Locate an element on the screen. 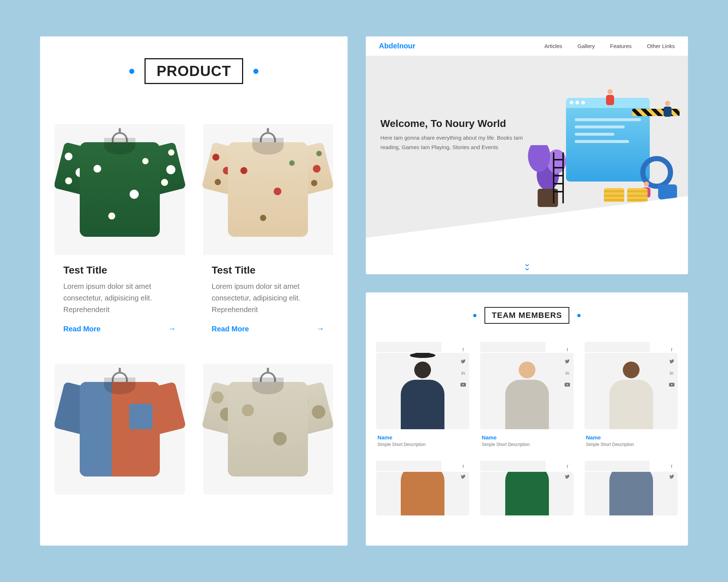 The image size is (728, 582). products-heading: PRODUCT is located at coordinates (194, 71).